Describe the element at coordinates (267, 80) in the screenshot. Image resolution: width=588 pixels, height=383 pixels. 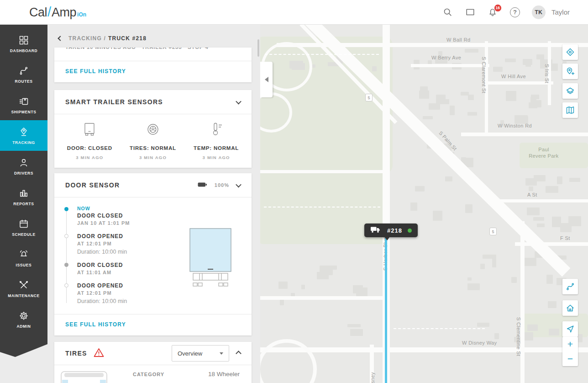
I see `panel-collapse-tab` at that location.